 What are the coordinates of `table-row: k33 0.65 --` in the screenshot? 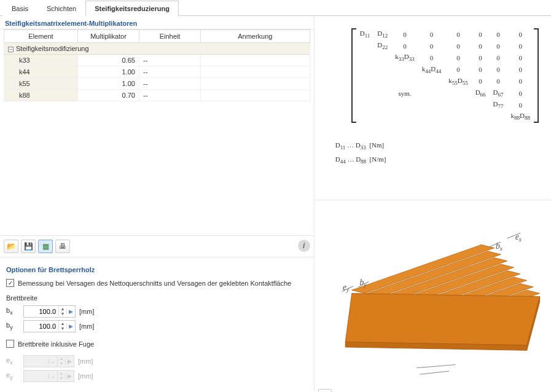 It's located at (157, 60).